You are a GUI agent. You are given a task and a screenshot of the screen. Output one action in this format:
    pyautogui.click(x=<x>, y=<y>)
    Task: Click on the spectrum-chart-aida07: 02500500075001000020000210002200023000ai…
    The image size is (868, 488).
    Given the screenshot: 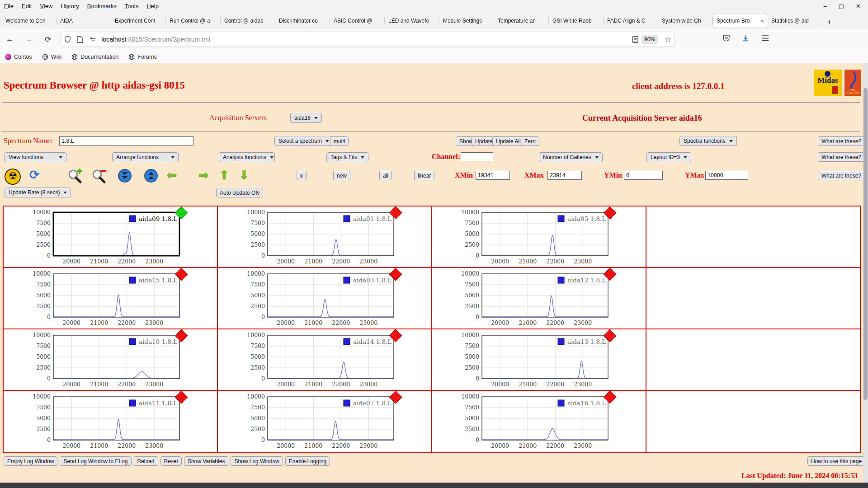 What is the action you would take?
    pyautogui.click(x=325, y=421)
    